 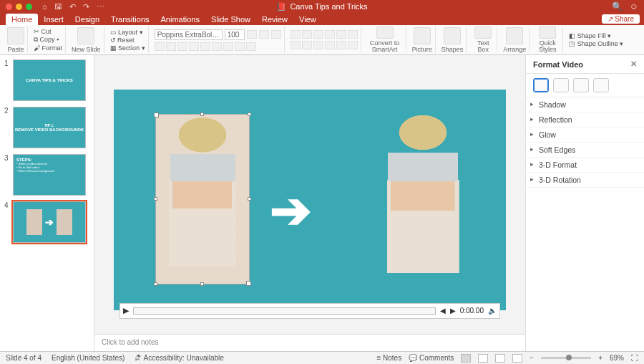 What do you see at coordinates (596, 44) in the screenshot?
I see `shape-outline-button: ◳ Shape Outline ▾` at bounding box center [596, 44].